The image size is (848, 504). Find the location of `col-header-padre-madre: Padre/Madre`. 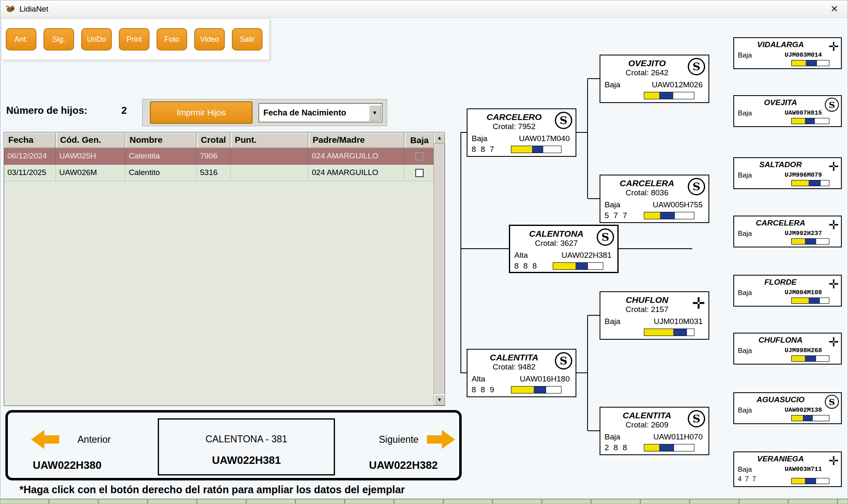

col-header-padre-madre: Padre/Madre is located at coordinates (357, 140).